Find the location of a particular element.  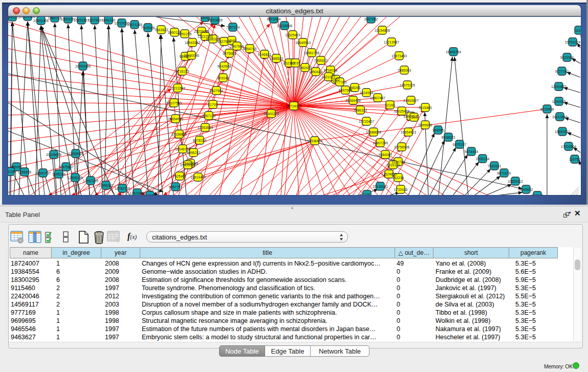

svg-text: 1588520 is located at coordinates (276, 58).